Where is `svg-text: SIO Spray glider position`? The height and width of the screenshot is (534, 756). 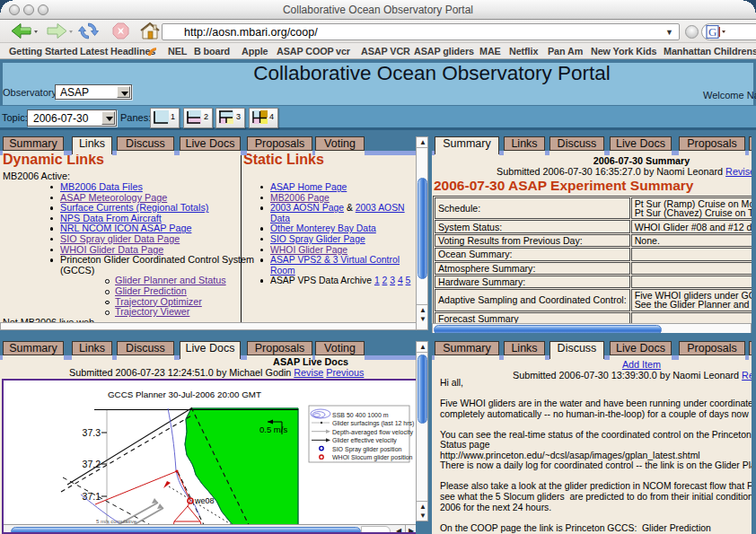 svg-text: SIO Spray glider position is located at coordinates (367, 450).